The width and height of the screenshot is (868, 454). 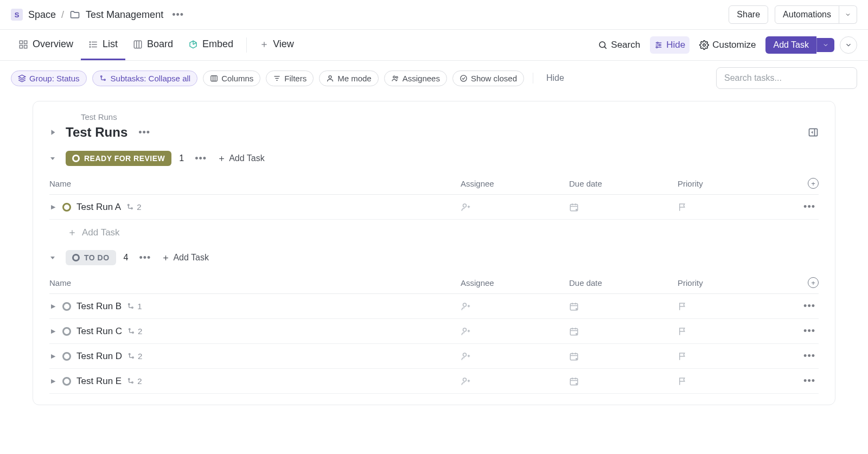 I want to click on me-mode-pill: Me mode, so click(x=349, y=78).